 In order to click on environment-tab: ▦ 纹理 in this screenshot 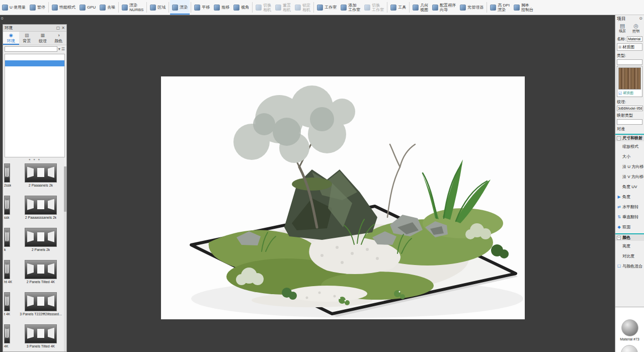, I will do `click(43, 38)`.